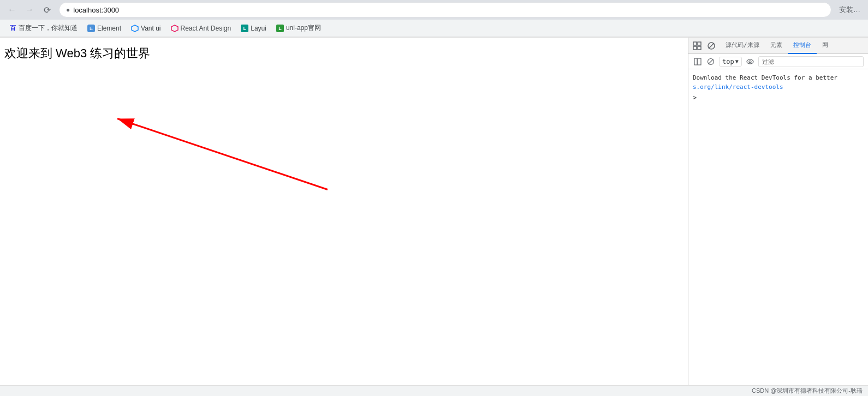 Image resolution: width=868 pixels, height=396 pixels. Describe the element at coordinates (47, 10) in the screenshot. I see `reload-button: ⟳` at that location.